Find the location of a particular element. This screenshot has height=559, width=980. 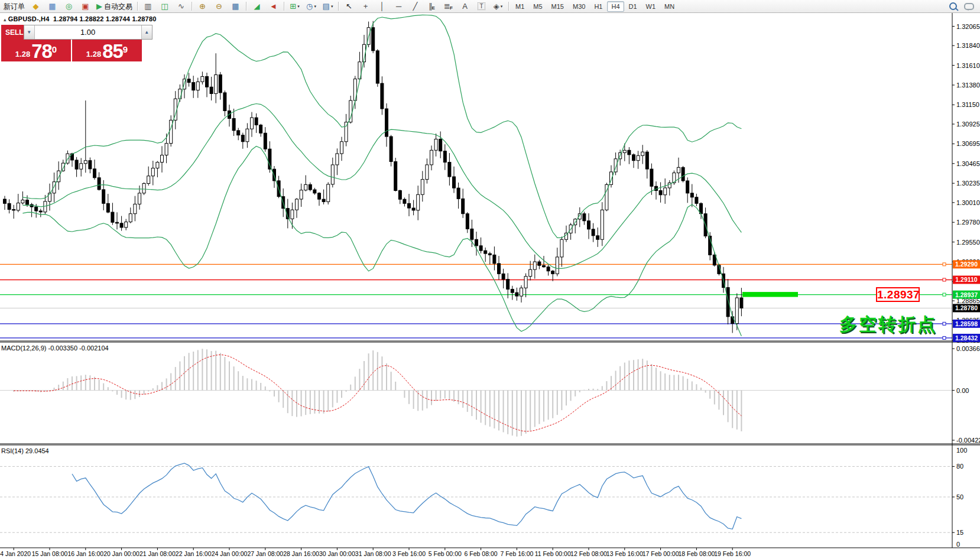

sell-button: SELL is located at coordinates (12, 32).